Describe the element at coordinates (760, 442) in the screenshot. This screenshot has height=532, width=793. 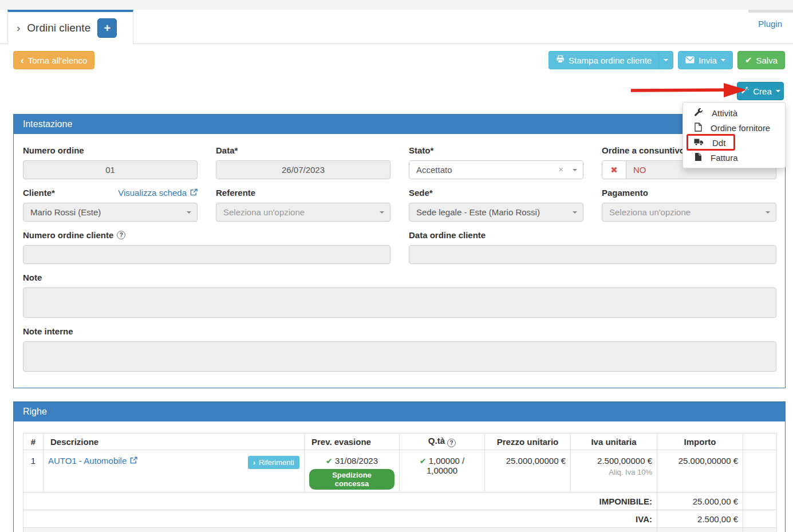
I see `col-actions` at that location.